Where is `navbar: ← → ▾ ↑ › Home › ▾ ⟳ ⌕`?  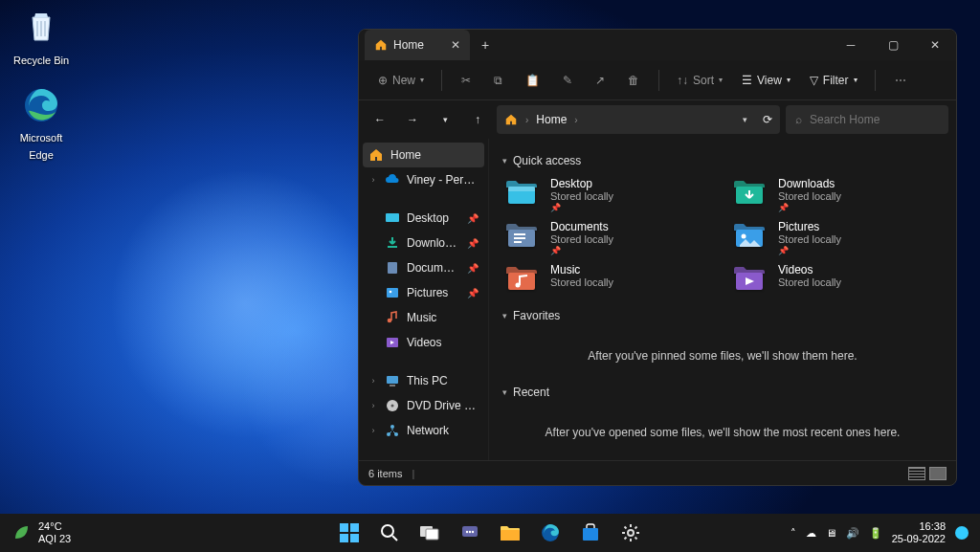
navbar: ← → ▾ ↑ › Home › ▾ ⟳ ⌕ is located at coordinates (657, 120).